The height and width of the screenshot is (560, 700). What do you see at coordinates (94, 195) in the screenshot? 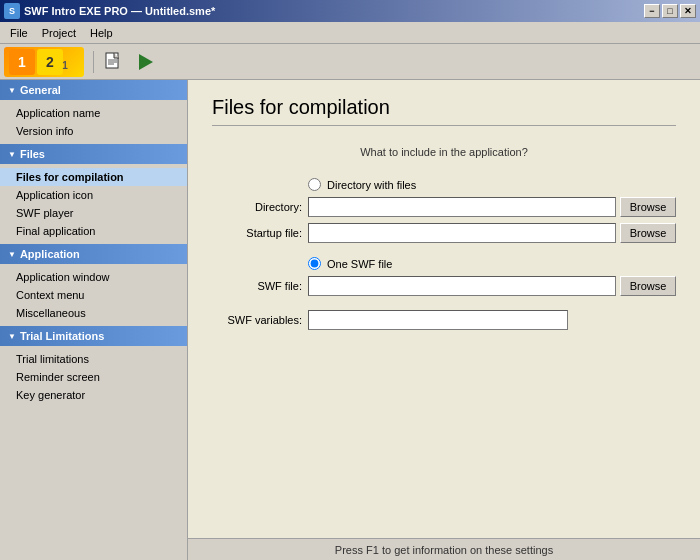
I see `sidebar-item-app-icon: Application icon` at bounding box center [94, 195].